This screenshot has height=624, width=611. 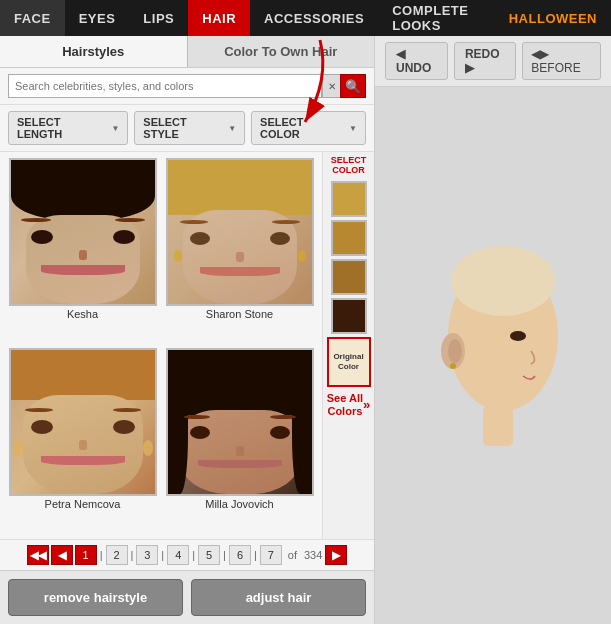 What do you see at coordinates (68, 128) in the screenshot?
I see `filter-length: SELECT LENGTH ▼` at bounding box center [68, 128].